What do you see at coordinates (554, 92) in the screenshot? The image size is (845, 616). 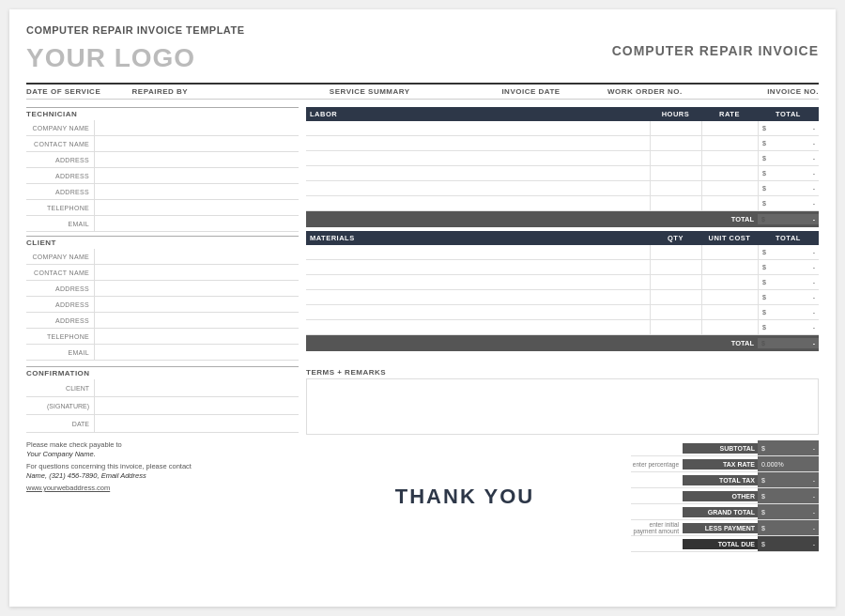 I see `meta-invoice-date: Invoice Date` at bounding box center [554, 92].